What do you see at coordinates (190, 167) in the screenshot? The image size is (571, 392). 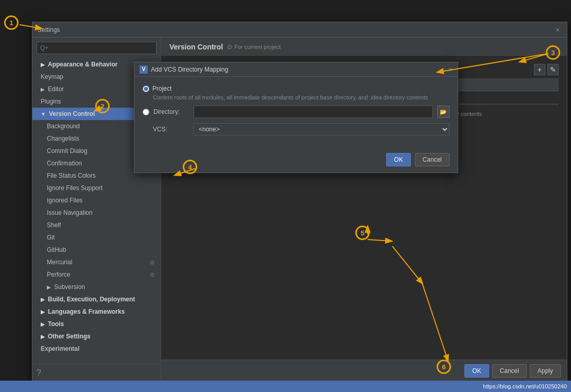 I see `circle-4: 4` at bounding box center [190, 167].